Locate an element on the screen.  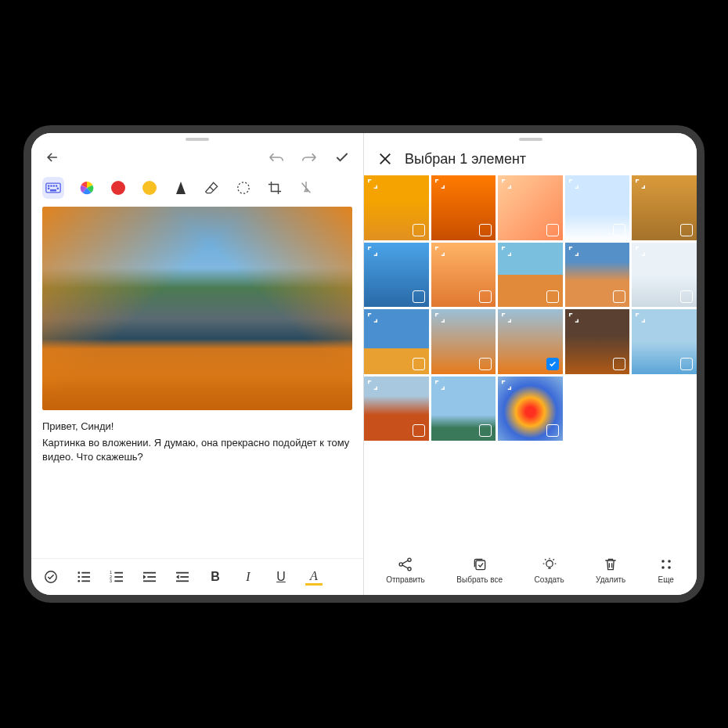
outdent-button is located at coordinates (182, 577).